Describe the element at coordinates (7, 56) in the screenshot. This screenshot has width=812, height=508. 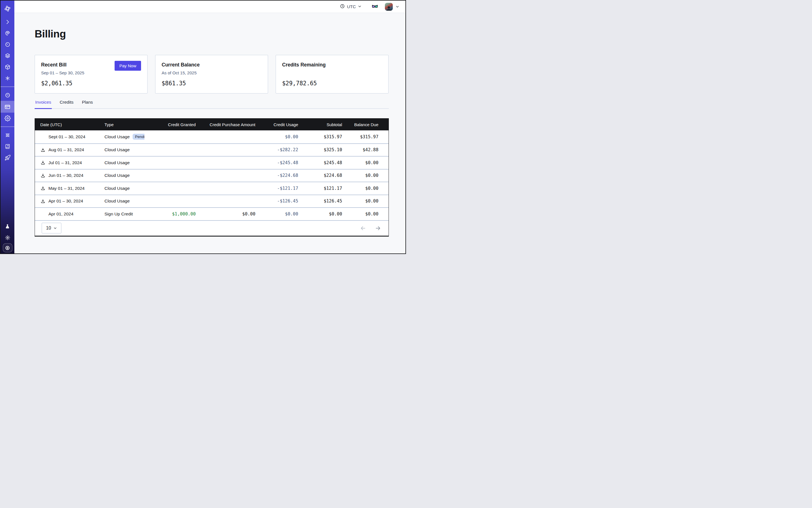
I see `layers-icon` at that location.